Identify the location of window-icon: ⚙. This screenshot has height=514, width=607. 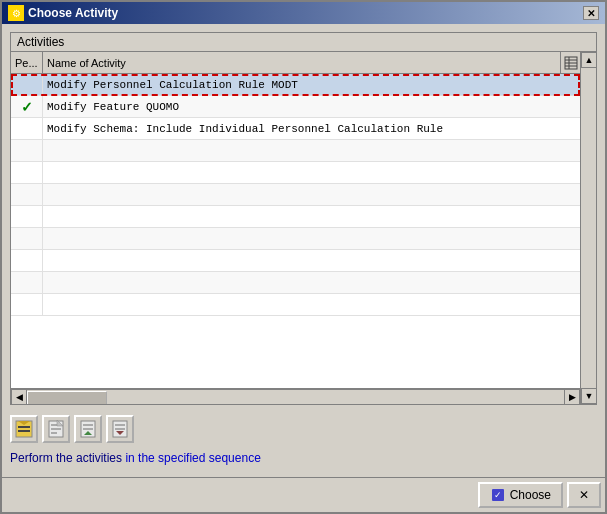
(16, 13).